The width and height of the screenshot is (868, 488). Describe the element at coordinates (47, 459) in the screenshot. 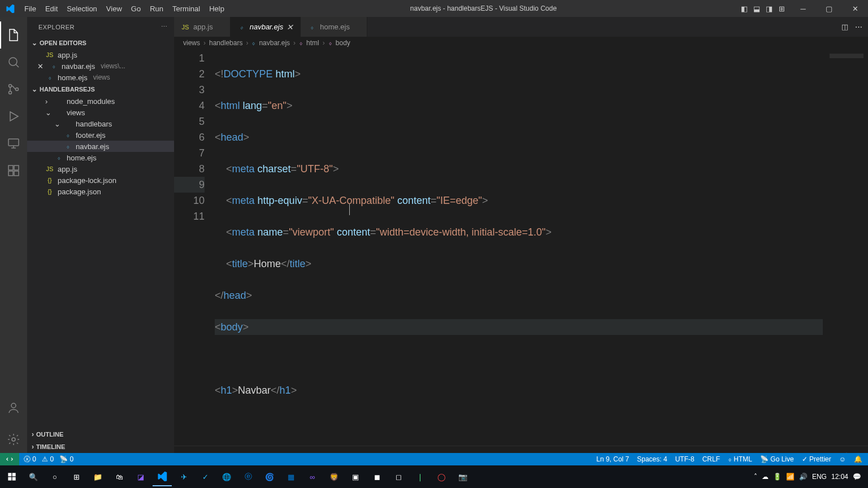

I see `status-warnings: ⚠ 0` at that location.